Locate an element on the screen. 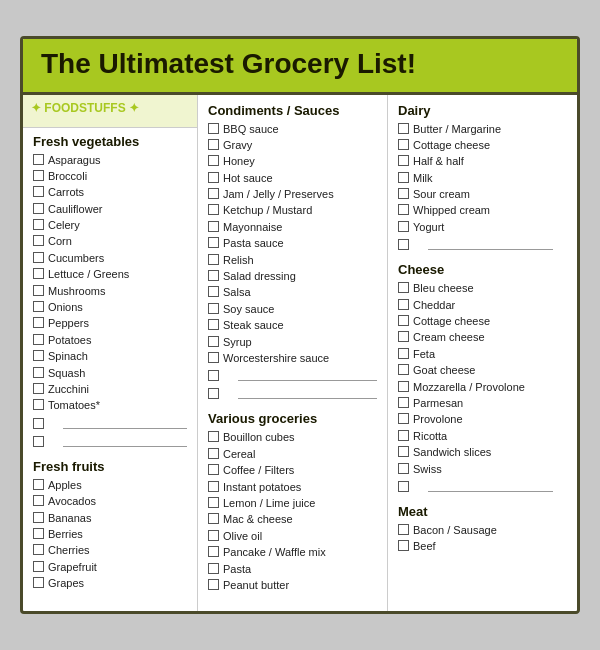  list-item: Cream cheese is located at coordinates (476, 338).